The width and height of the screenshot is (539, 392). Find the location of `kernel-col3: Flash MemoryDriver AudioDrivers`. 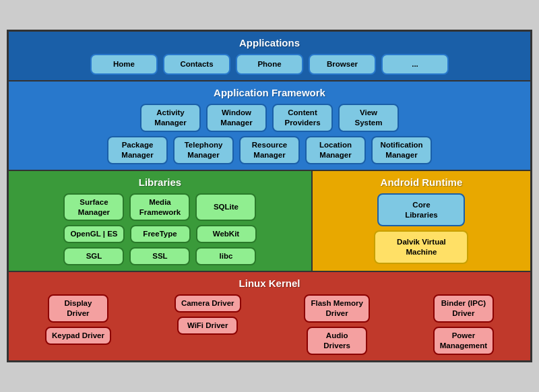

kernel-col3: Flash MemoryDriver AudioDrivers is located at coordinates (337, 325).